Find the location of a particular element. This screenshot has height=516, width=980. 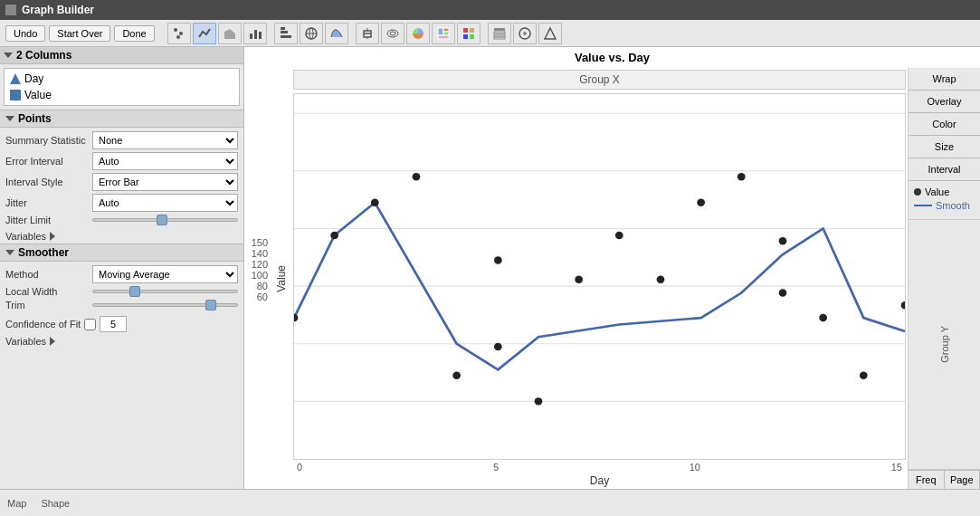

confidence-checkbox is located at coordinates (90, 324).